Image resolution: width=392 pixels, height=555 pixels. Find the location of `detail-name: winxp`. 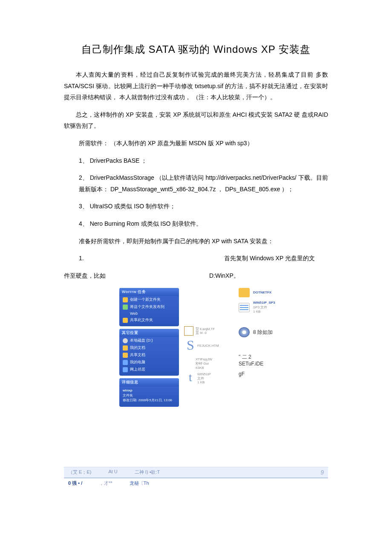

detail-name: winxp is located at coordinates (149, 390).